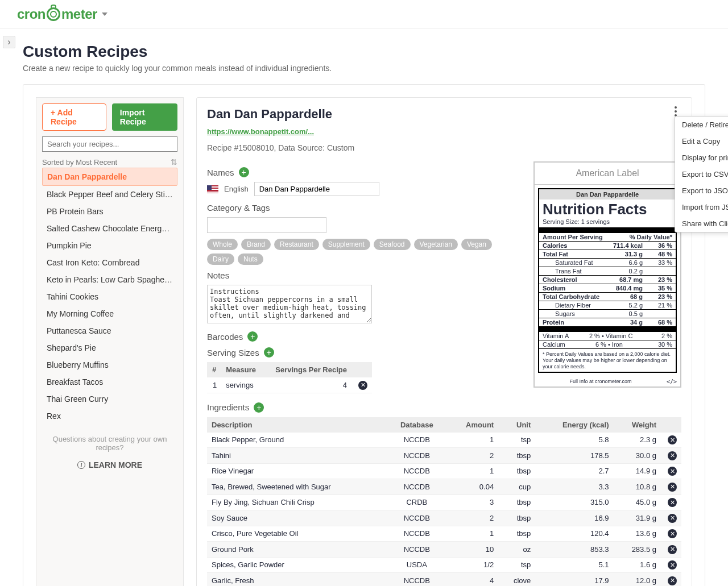 Image resolution: width=728 pixels, height=586 pixels. Describe the element at coordinates (297, 244) in the screenshot. I see `tag-chip: Restaurant` at that location.